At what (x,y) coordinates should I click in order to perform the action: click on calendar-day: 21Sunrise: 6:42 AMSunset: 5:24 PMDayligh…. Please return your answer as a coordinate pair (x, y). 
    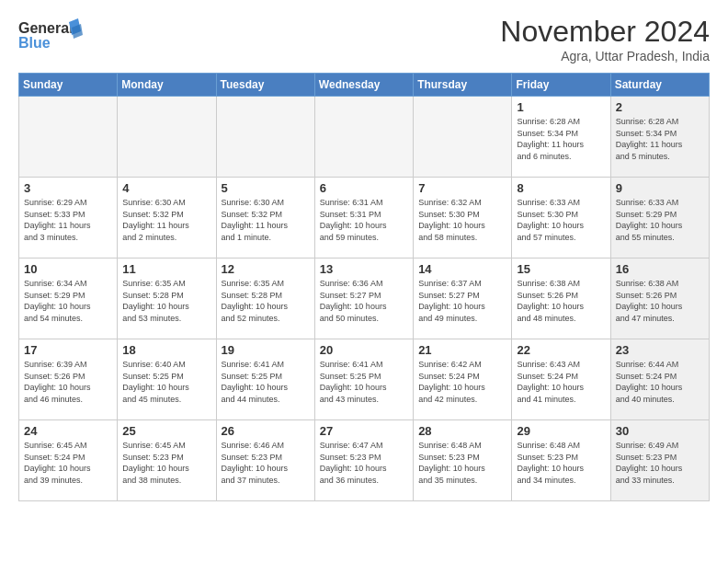
    Looking at the image, I should click on (463, 380).